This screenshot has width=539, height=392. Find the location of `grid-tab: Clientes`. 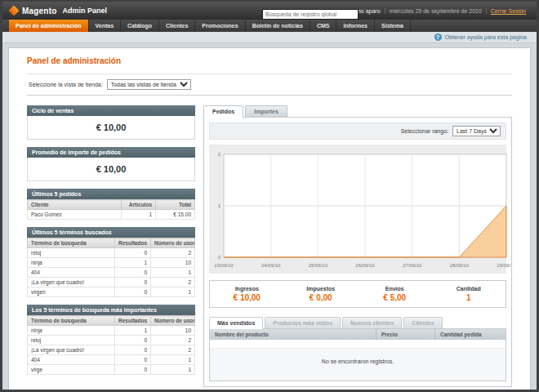

grid-tab: Clientes is located at coordinates (423, 323).